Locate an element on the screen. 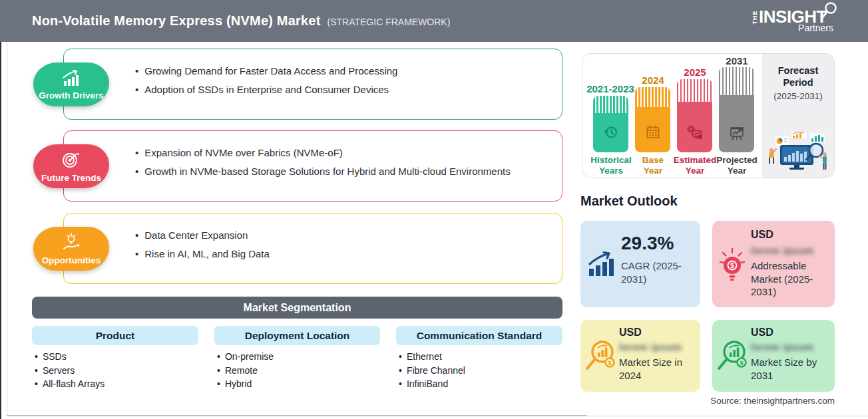 The width and height of the screenshot is (868, 419). list-item: Growing Demand for Faster Data Access an… is located at coordinates (342, 71).